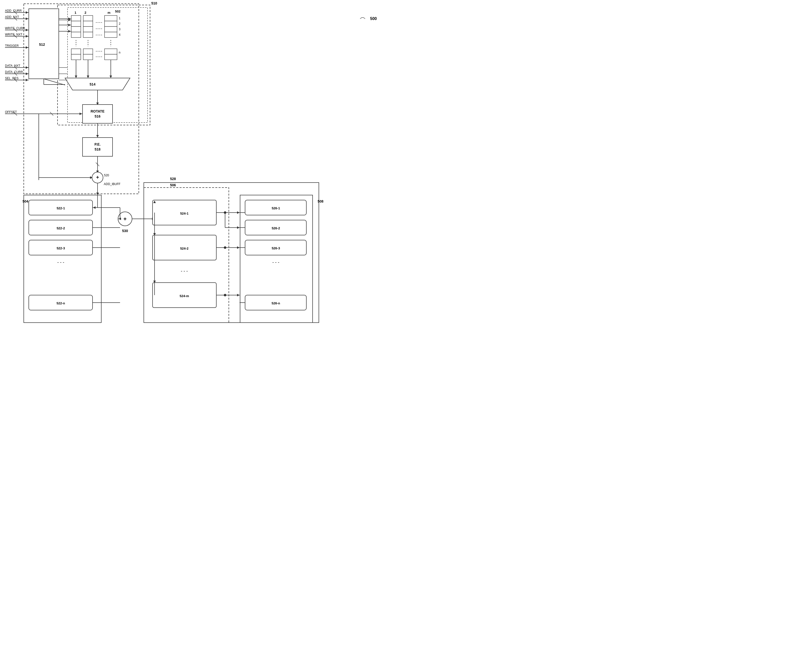 This screenshot has height=658, width=812. Describe the element at coordinates (86, 13) in the screenshot. I see `col-2-label: 2` at that location.